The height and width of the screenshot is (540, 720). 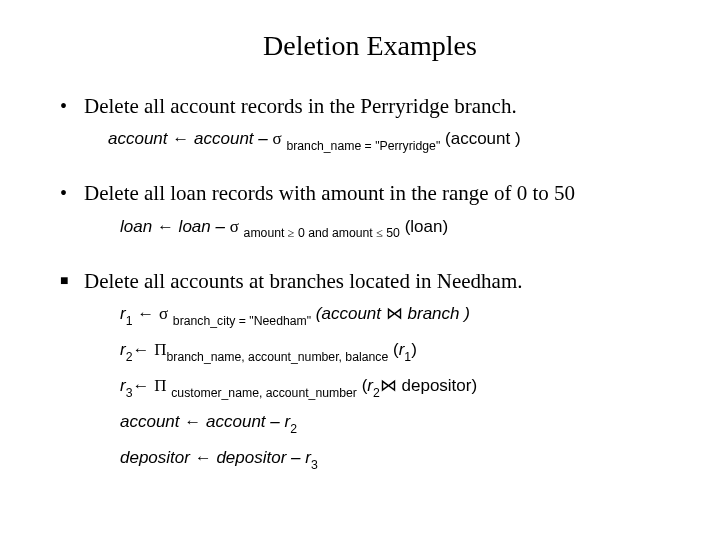 I want to click on formula-line: account ← account – r2, so click(x=400, y=423).